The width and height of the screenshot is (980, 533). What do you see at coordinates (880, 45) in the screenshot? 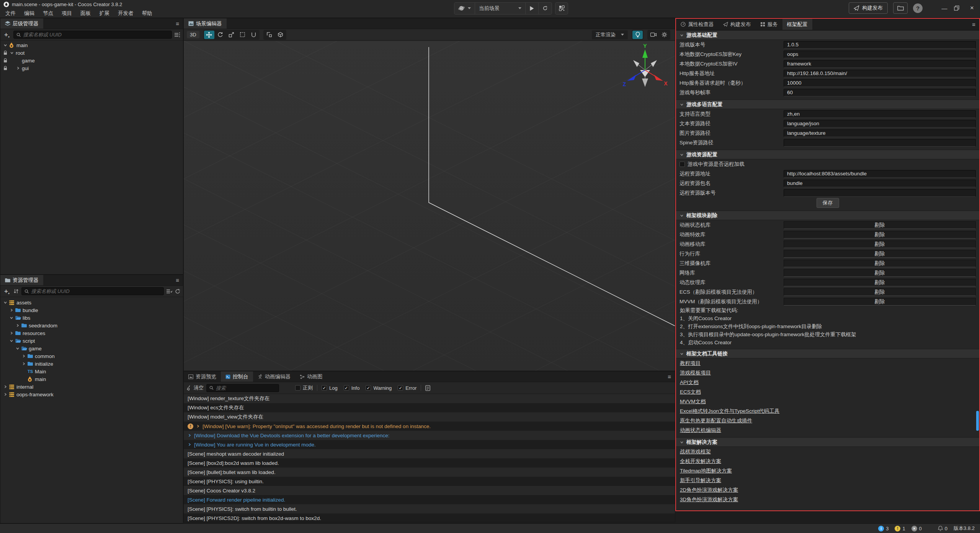
I see `field-input-游戏版本号` at bounding box center [880, 45].